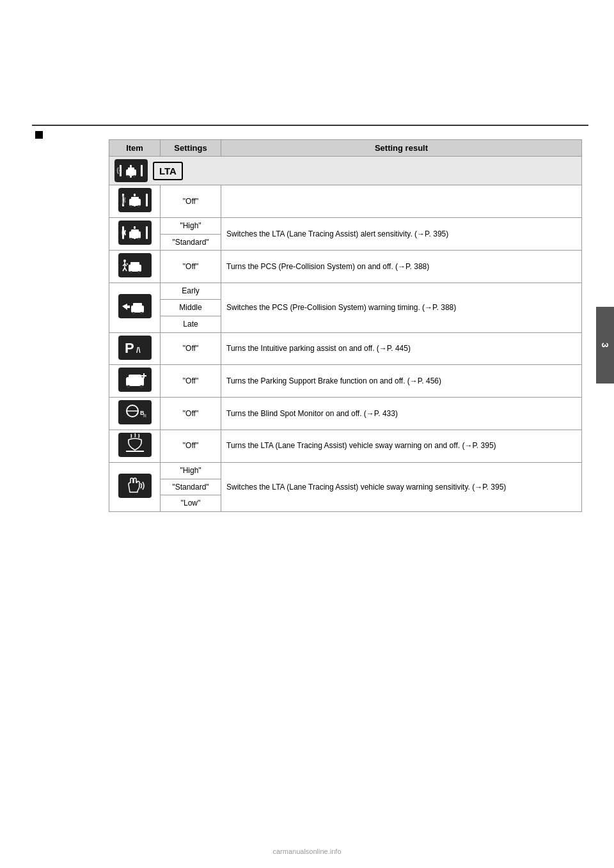 The image size is (614, 868). What do you see at coordinates (129, 348) in the screenshot?
I see `svg-text: P` at bounding box center [129, 348].